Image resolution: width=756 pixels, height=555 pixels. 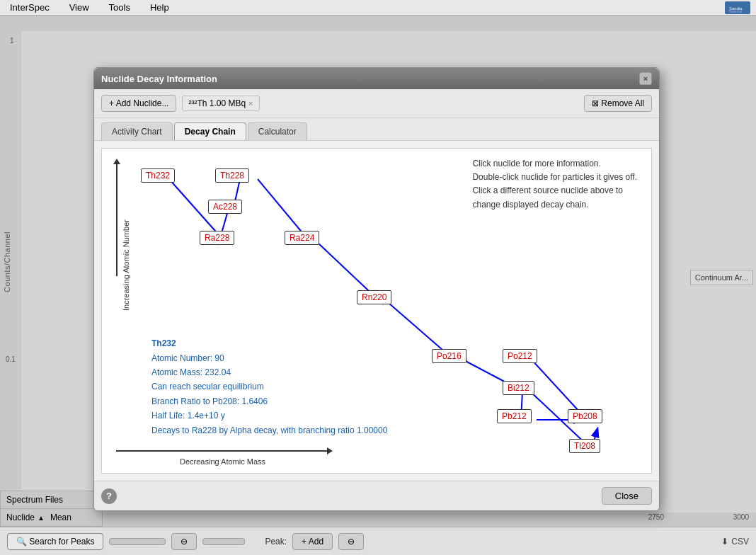 I want to click on modal-close-button: ×, so click(x=646, y=79).